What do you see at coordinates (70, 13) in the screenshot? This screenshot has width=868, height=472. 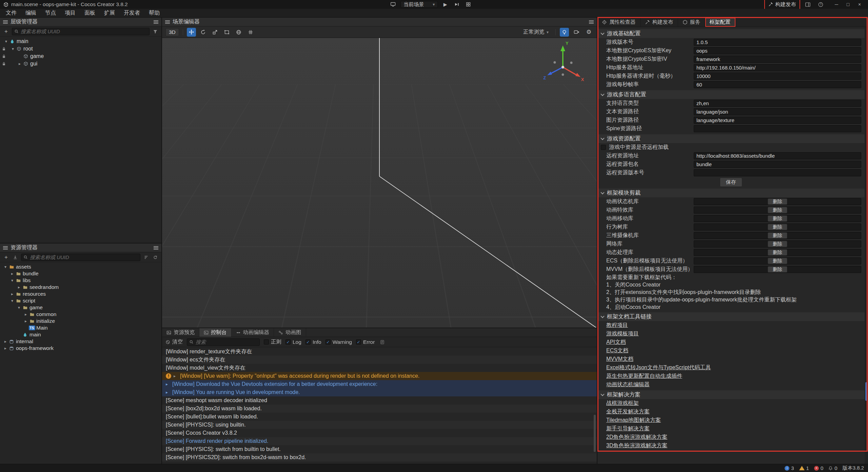 I see `menu-item: 项目` at bounding box center [70, 13].